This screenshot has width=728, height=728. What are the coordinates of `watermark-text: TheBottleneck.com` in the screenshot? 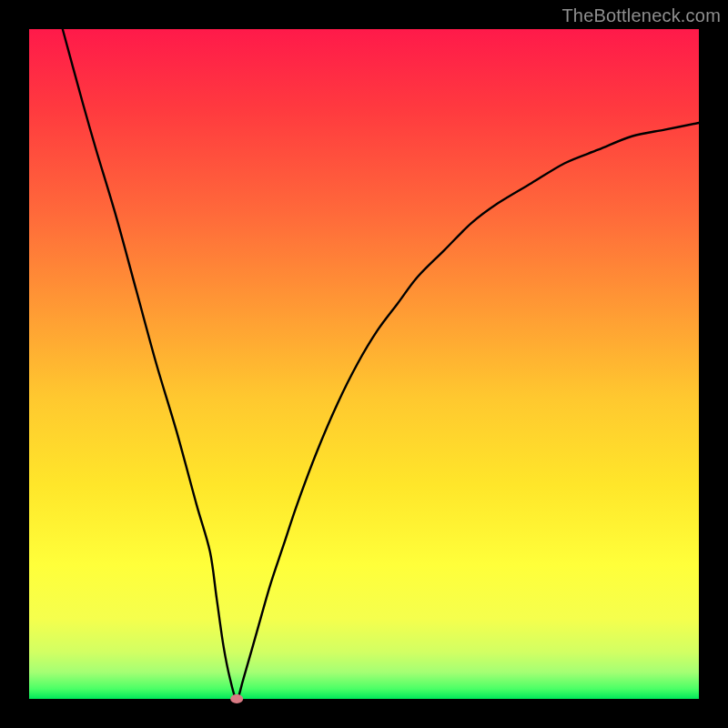 It's located at (641, 16).